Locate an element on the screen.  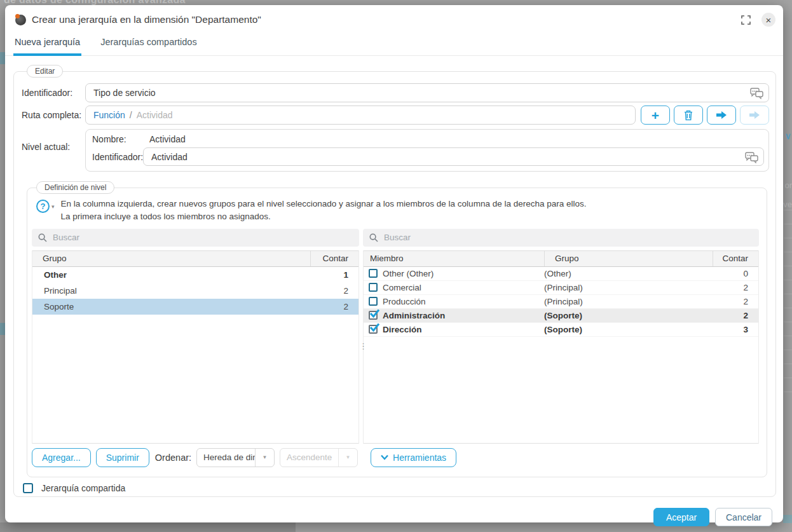
full-path-row: Ruta completa: Función / Actividad + is located at coordinates (395, 115).